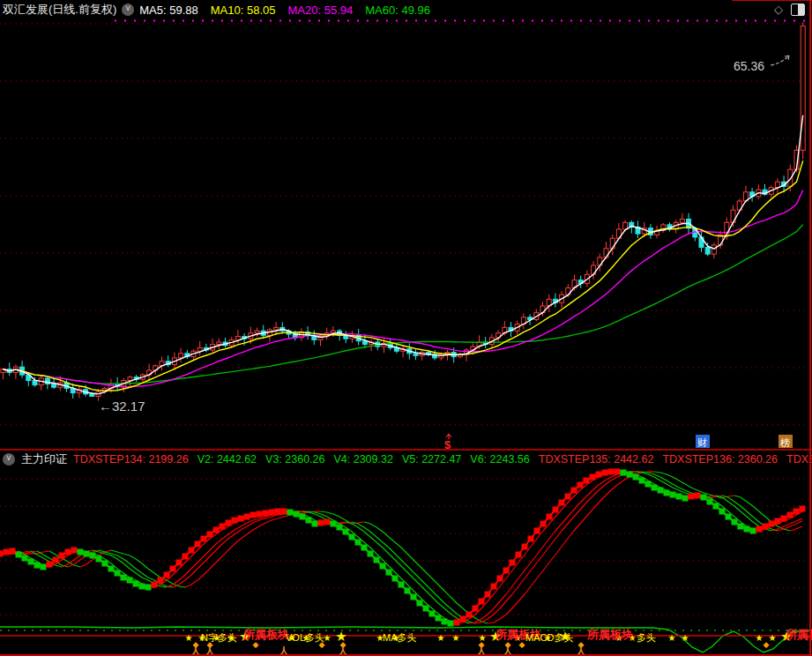  What do you see at coordinates (169, 11) in the screenshot?
I see `ma-value-0: MA5: 59.88` at bounding box center [169, 11].